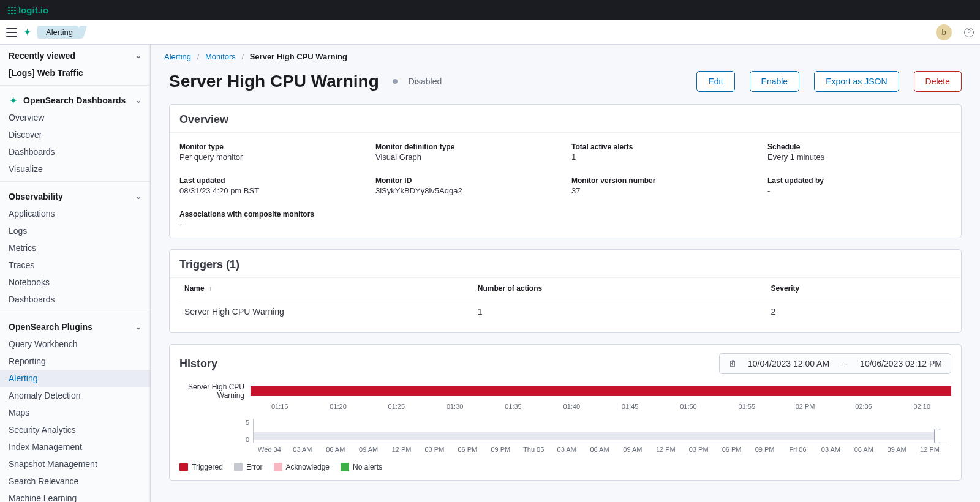  I want to click on breadcrumb-link: Monitors, so click(221, 56).